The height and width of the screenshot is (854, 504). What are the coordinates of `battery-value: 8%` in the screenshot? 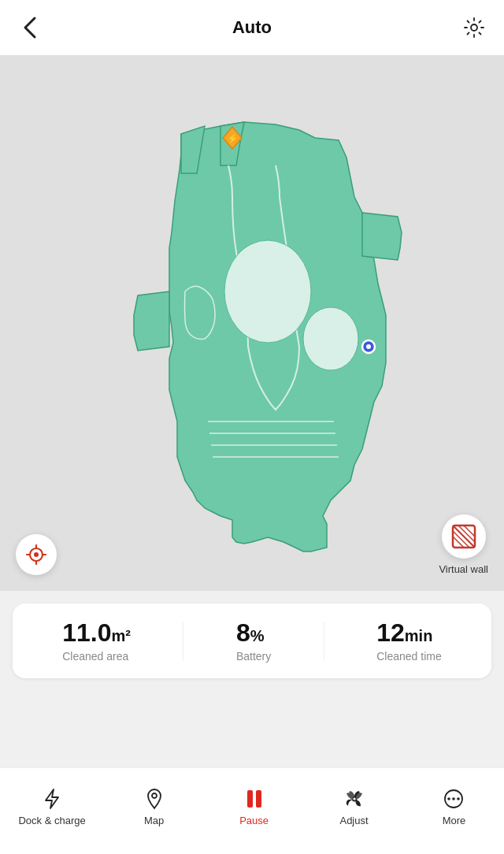 It's located at (250, 633).